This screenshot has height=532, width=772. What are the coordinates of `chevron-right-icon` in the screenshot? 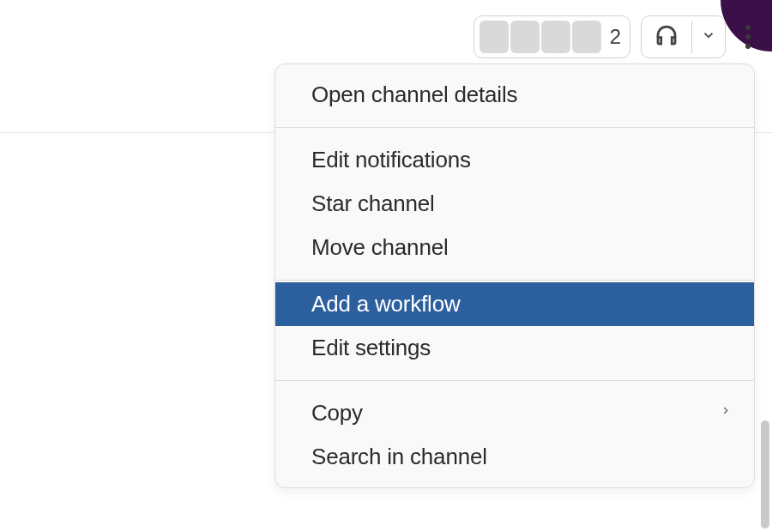 It's located at (726, 408).